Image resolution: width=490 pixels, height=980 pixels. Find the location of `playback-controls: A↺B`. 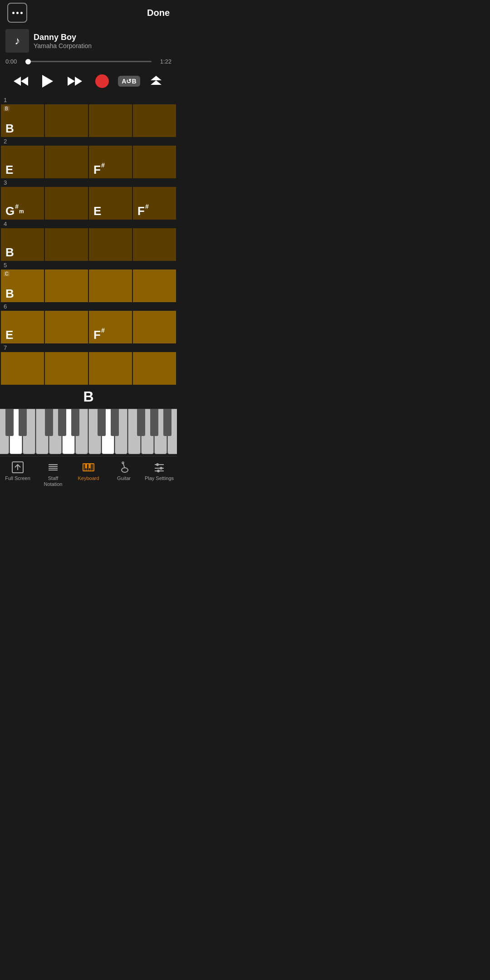

playback-controls: A↺B is located at coordinates (88, 82).